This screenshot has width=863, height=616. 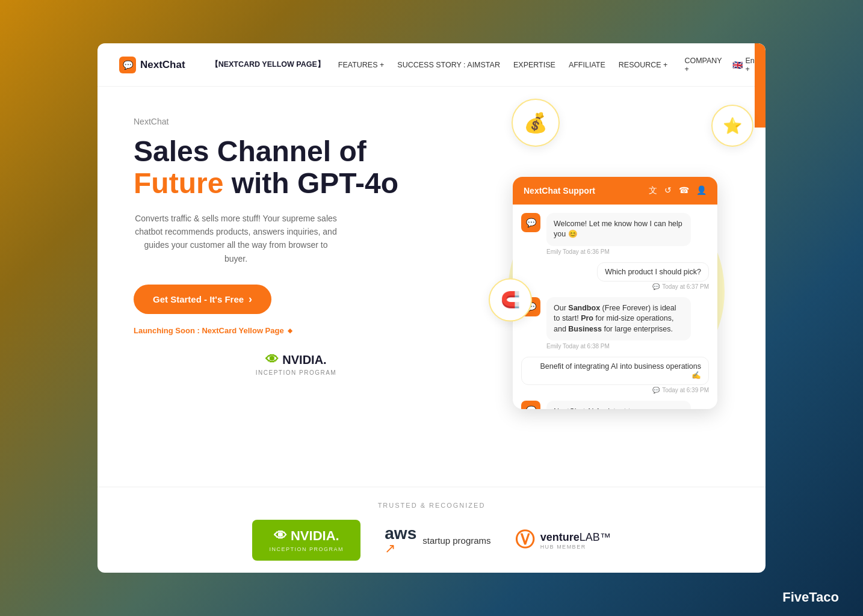 What do you see at coordinates (615, 390) in the screenshot?
I see `chat-user-meta-2: 💬 Today at 6:39 PM` at bounding box center [615, 390].